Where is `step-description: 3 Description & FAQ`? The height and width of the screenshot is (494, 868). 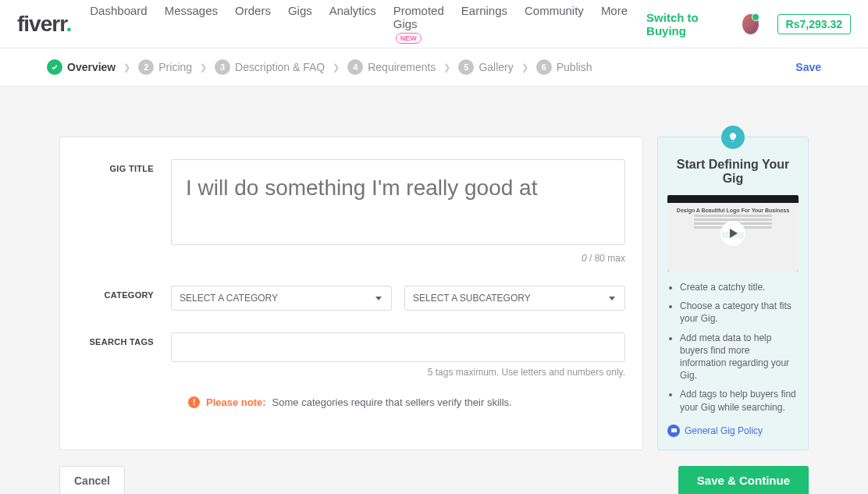
step-description: 3 Description & FAQ is located at coordinates (270, 67).